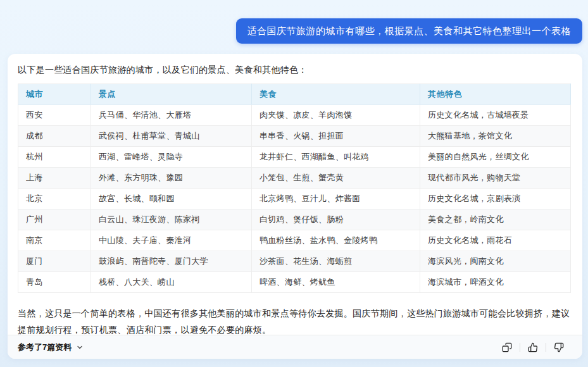 The image size is (588, 367). What do you see at coordinates (496, 115) in the screenshot?
I see `table-cell: 历史文化名城，古城墙夜景` at bounding box center [496, 115].